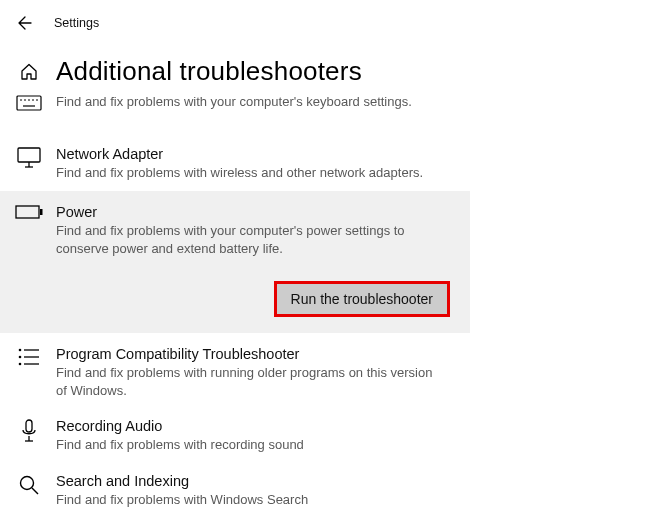 Image resolution: width=653 pixels, height=511 pixels. Describe the element at coordinates (256, 354) in the screenshot. I see `item-title: Program Compatibility Troubleshooter` at that location.